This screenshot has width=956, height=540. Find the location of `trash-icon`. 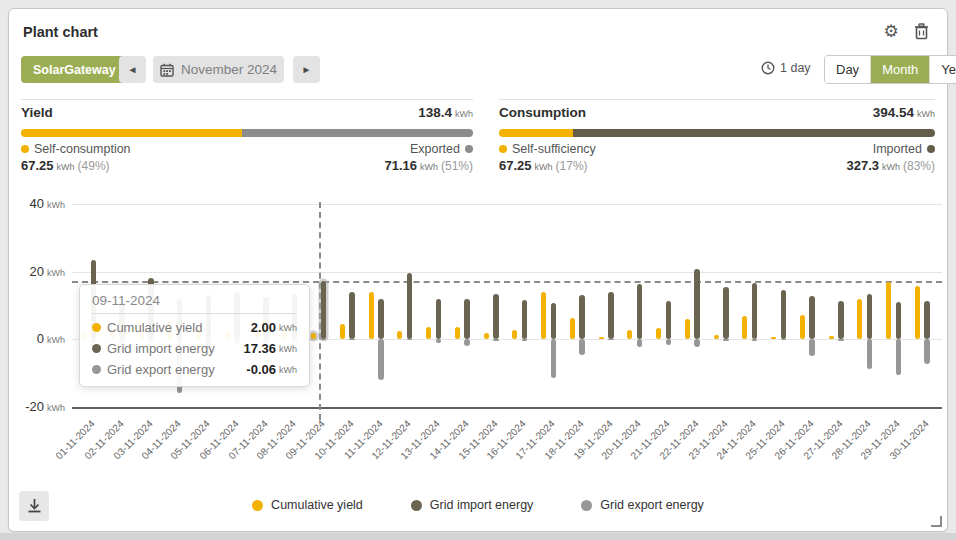

trash-icon is located at coordinates (922, 32).